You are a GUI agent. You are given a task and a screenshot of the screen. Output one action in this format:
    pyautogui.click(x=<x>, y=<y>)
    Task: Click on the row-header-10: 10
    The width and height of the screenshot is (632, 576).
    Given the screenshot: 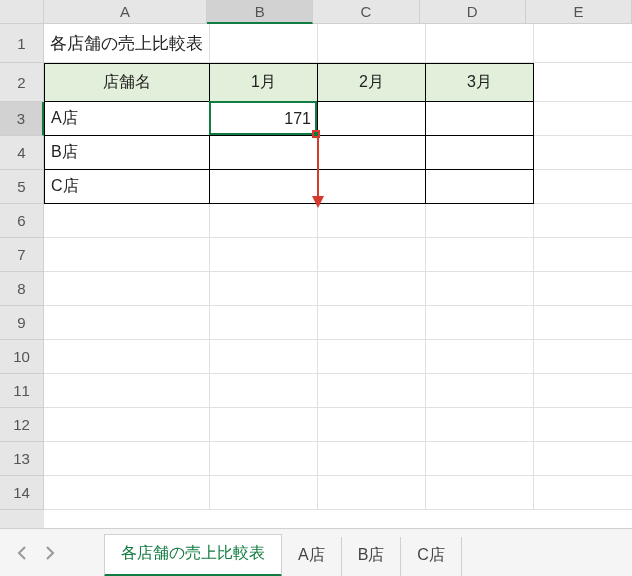 What is the action you would take?
    pyautogui.click(x=22, y=357)
    